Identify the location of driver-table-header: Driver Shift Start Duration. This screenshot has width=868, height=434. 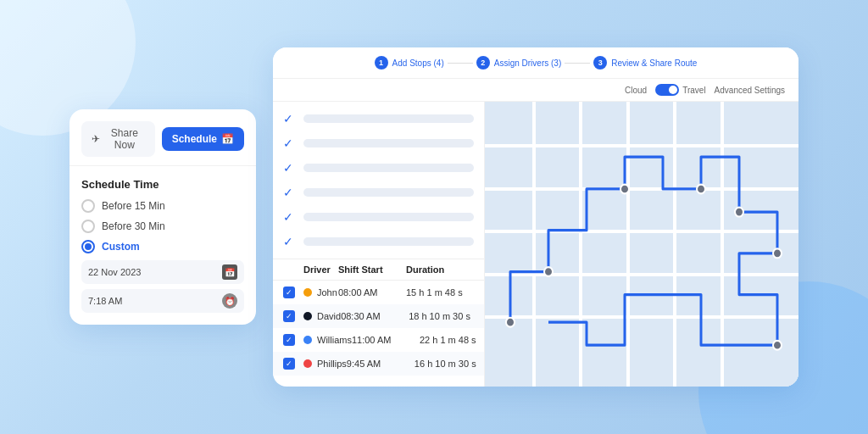
(378, 270).